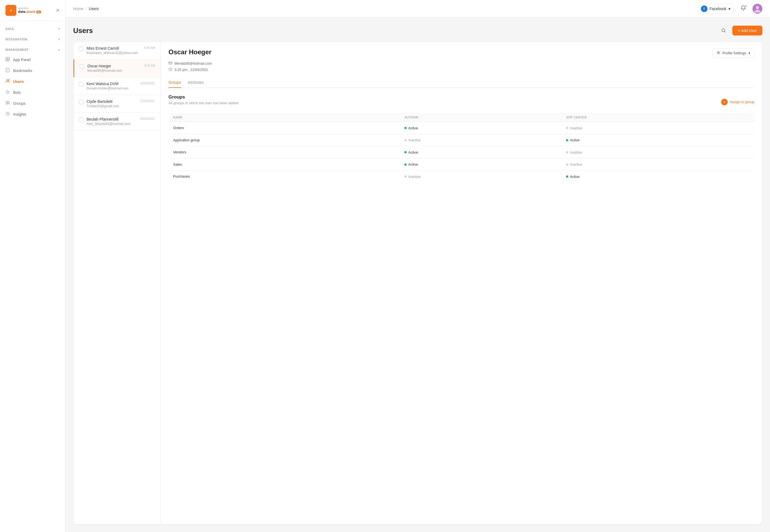  Describe the element at coordinates (33, 103) in the screenshot. I see `sidebar-item-groups: Groups` at that location.